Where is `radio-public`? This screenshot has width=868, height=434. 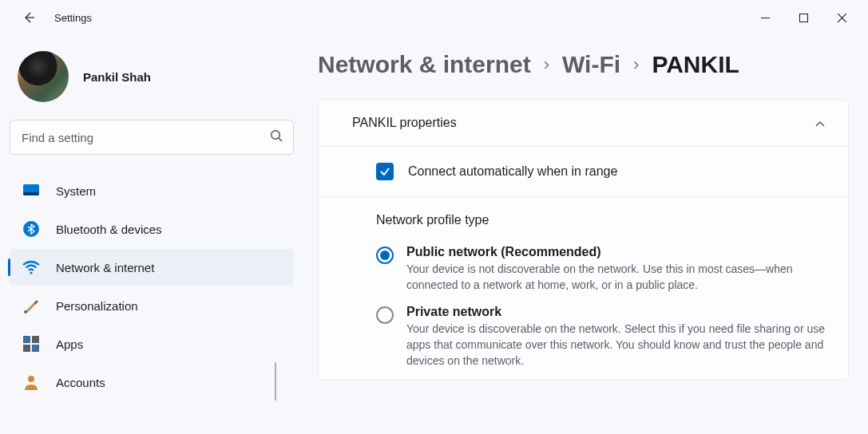
radio-public is located at coordinates (385, 255).